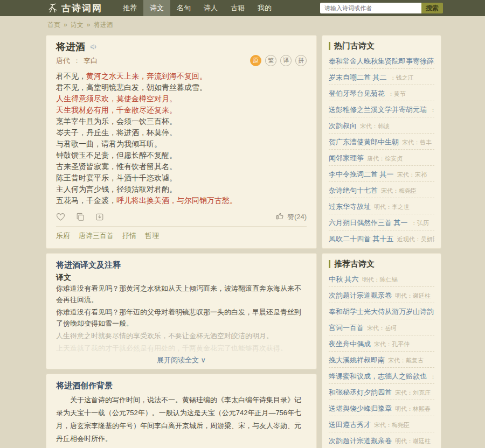 This screenshot has height=448, width=485. Describe the element at coordinates (382, 158) in the screenshot. I see `list-item: 闻邻家理筝唐代：徐安贞` at that location.